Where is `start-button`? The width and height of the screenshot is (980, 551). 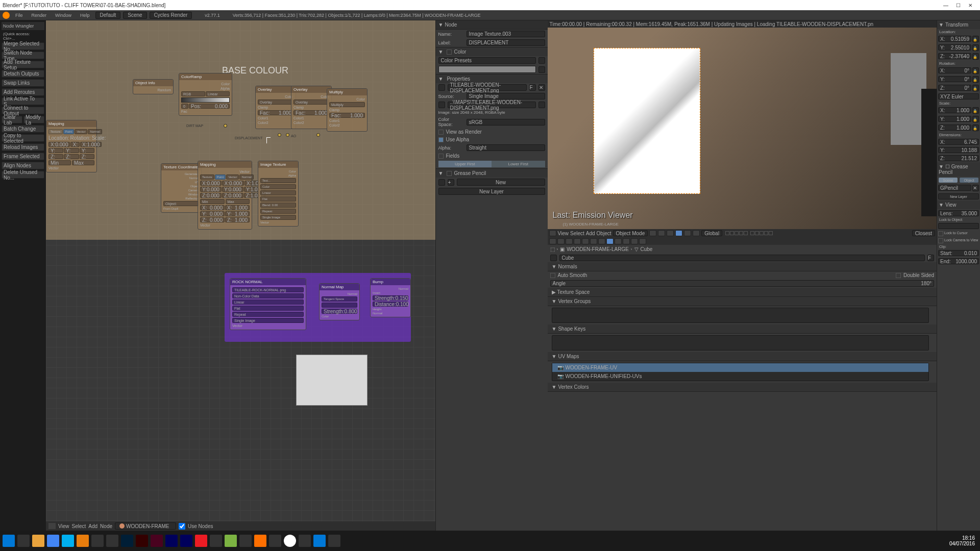 start-button is located at coordinates (9, 541).